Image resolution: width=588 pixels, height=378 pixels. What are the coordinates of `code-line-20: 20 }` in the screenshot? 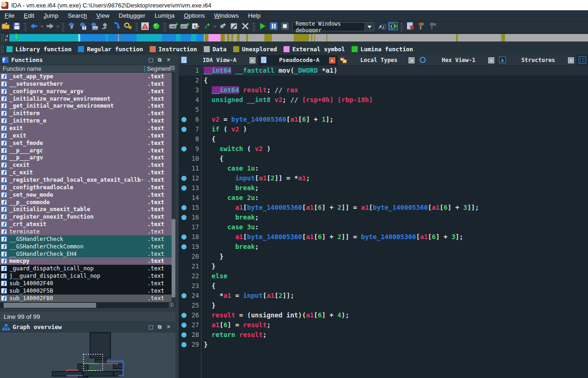 It's located at (383, 256).